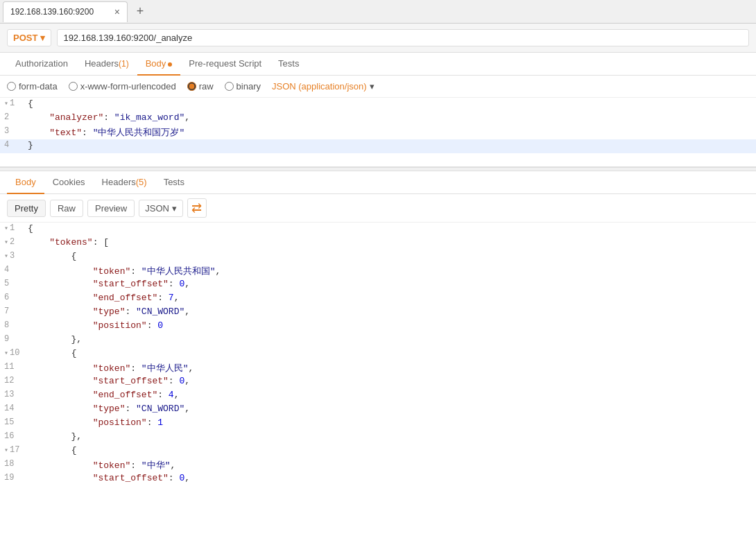  What do you see at coordinates (107, 64) in the screenshot?
I see `tab-headers: Headers(1)` at bounding box center [107, 64].